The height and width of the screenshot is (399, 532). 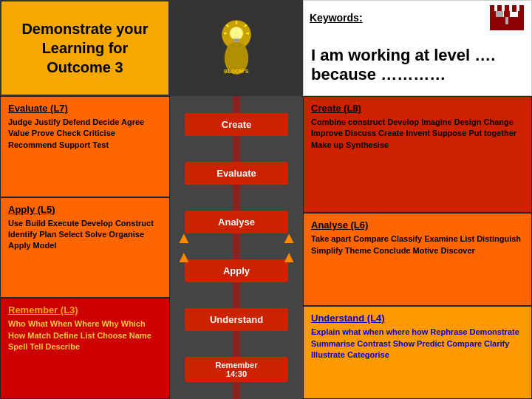 I want to click on l3-content: Who What When Where Why Which How Match …, so click(x=85, y=335).